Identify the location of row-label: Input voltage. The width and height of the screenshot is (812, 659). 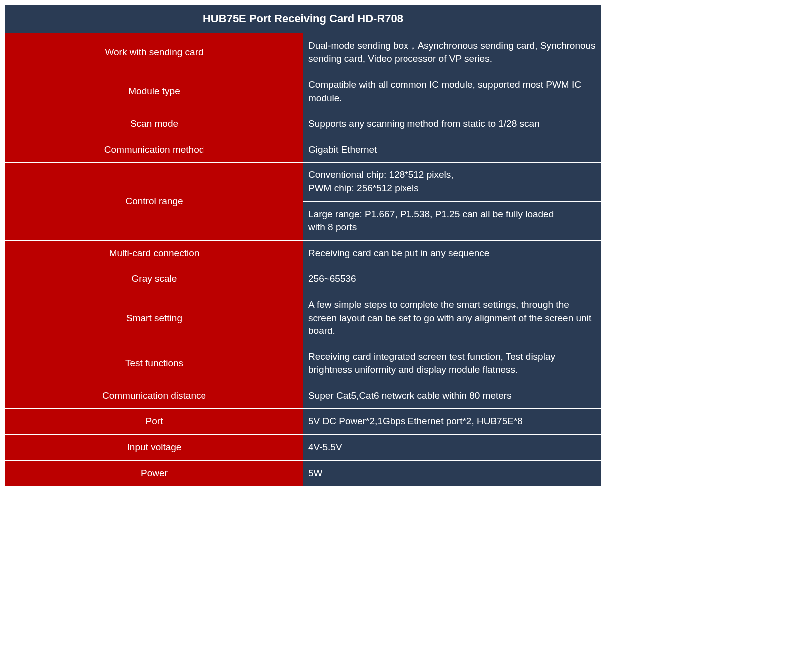
(155, 448).